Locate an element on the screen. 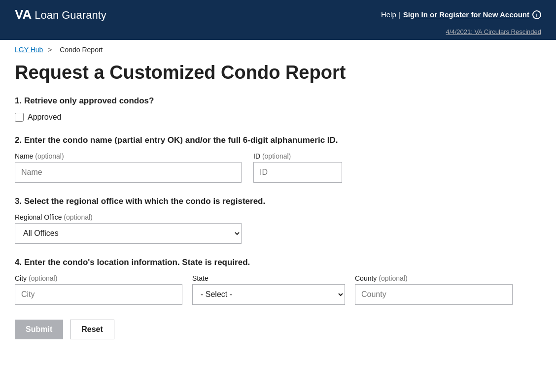 This screenshot has width=556, height=392. name-id-row: Name (optional) ID (optional) is located at coordinates (271, 167).